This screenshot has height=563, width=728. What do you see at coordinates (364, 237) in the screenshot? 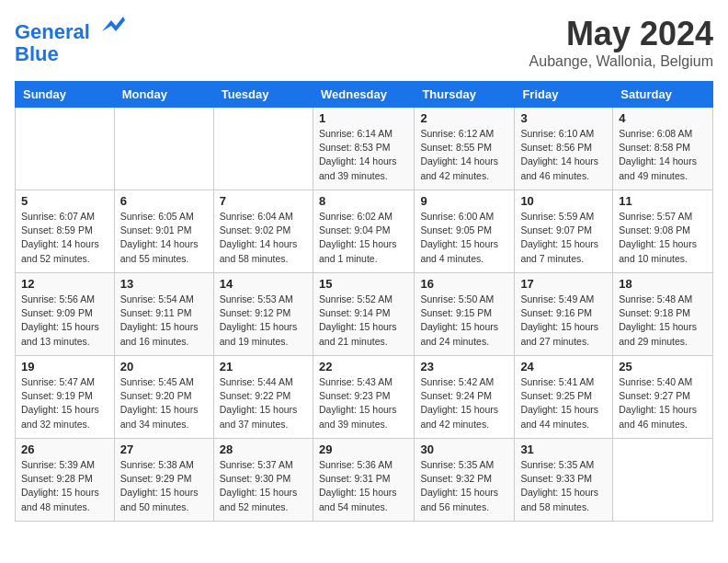
I see `day-info: Sunrise: 6:02 AMSunset: 9:04 PMDaylight:…` at bounding box center [364, 237].